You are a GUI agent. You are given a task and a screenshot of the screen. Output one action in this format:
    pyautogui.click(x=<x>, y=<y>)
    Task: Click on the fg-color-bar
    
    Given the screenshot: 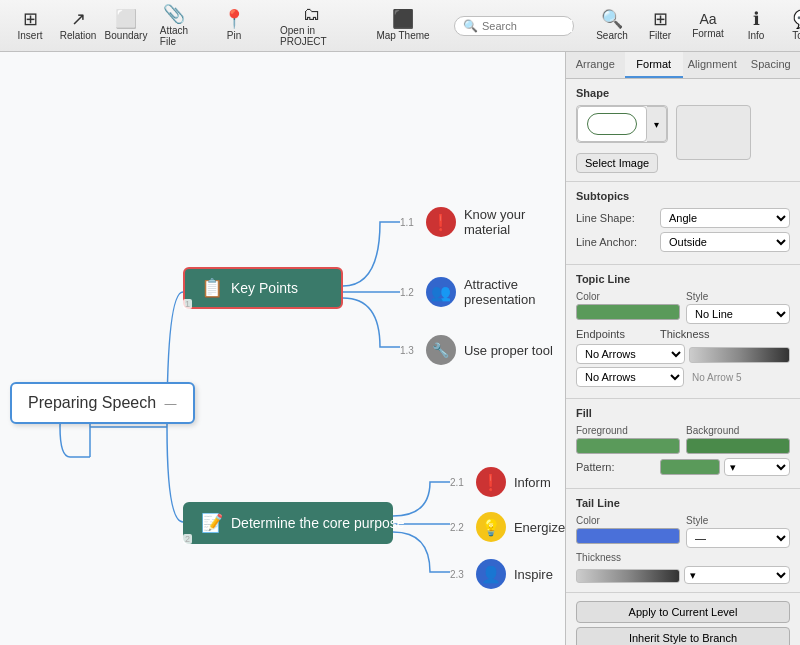 What is the action you would take?
    pyautogui.click(x=628, y=446)
    